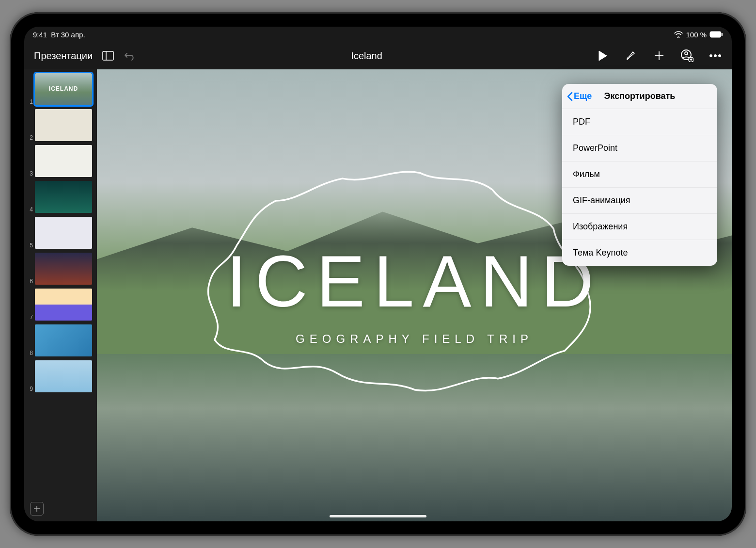 This screenshot has height=548, width=756. What do you see at coordinates (659, 56) in the screenshot?
I see `add-icon` at bounding box center [659, 56].